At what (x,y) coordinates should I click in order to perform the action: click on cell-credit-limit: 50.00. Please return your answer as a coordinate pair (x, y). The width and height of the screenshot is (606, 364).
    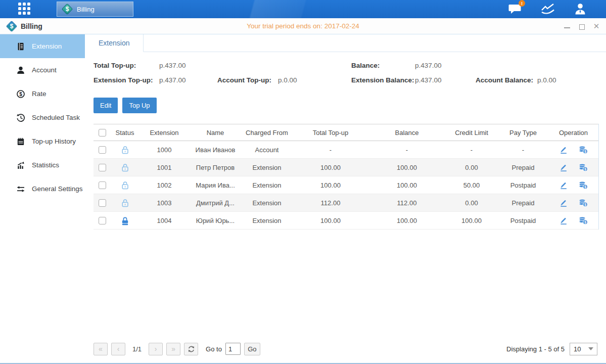
    Looking at the image, I should click on (472, 185).